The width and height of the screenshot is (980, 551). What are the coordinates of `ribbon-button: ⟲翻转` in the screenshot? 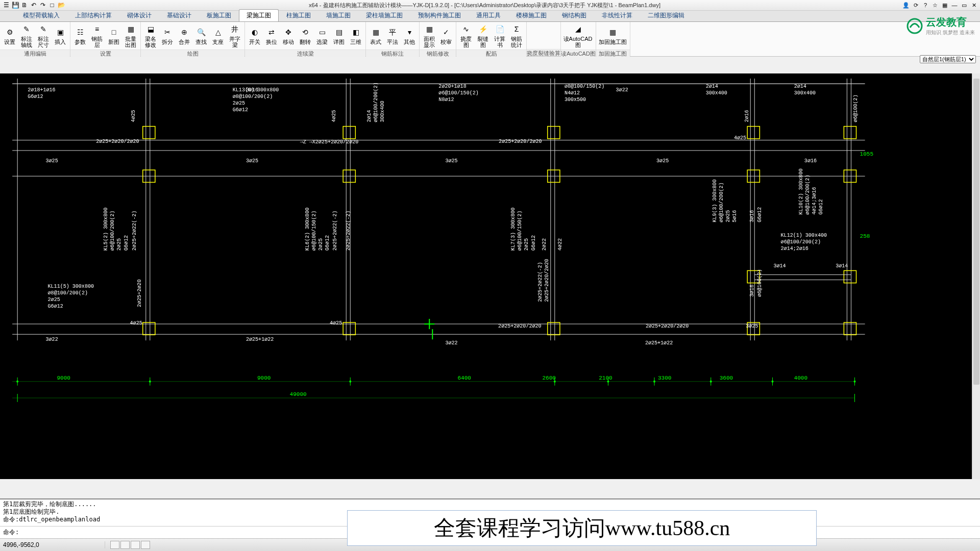 It's located at (305, 36).